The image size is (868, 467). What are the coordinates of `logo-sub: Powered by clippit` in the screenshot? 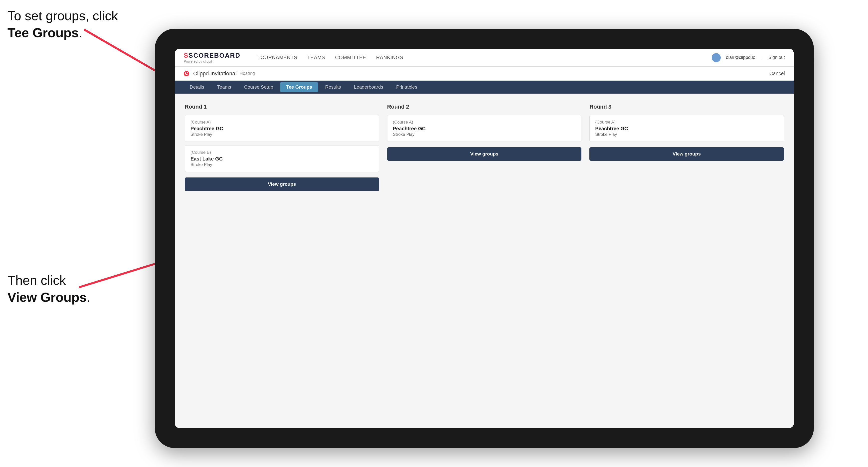 It's located at (212, 61).